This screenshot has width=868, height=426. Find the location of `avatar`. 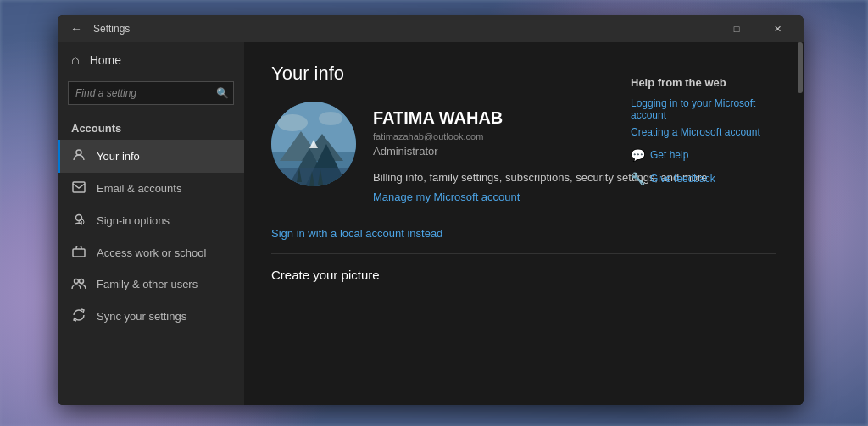

avatar is located at coordinates (314, 144).